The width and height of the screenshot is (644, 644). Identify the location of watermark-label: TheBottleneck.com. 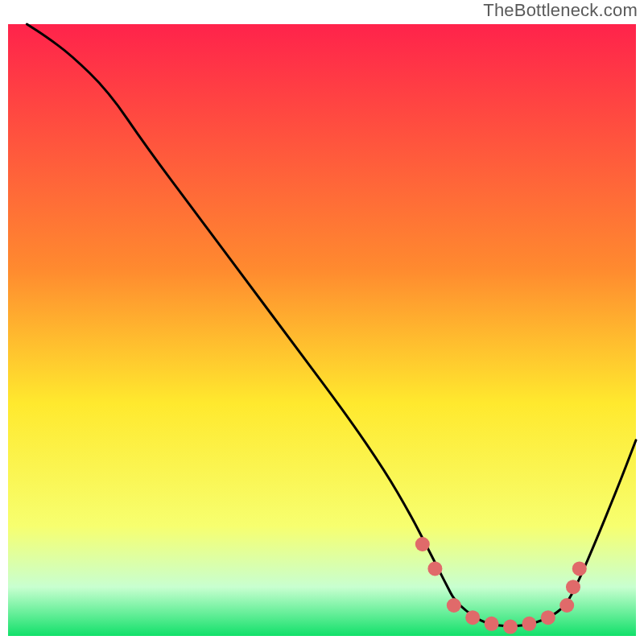
(560, 10).